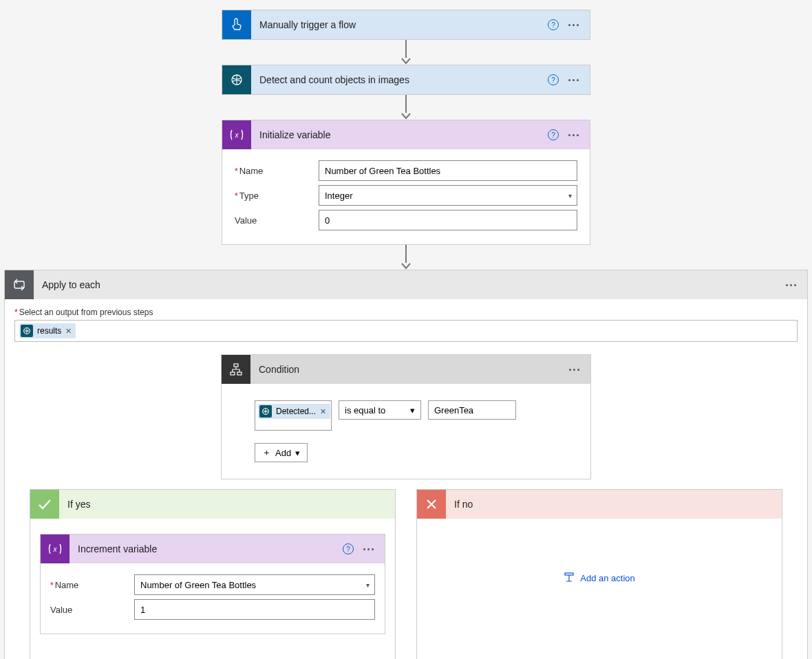 The height and width of the screenshot is (659, 812). Describe the element at coordinates (213, 584) in the screenshot. I see `step-increment-variable: x Increment variable ? Name` at that location.